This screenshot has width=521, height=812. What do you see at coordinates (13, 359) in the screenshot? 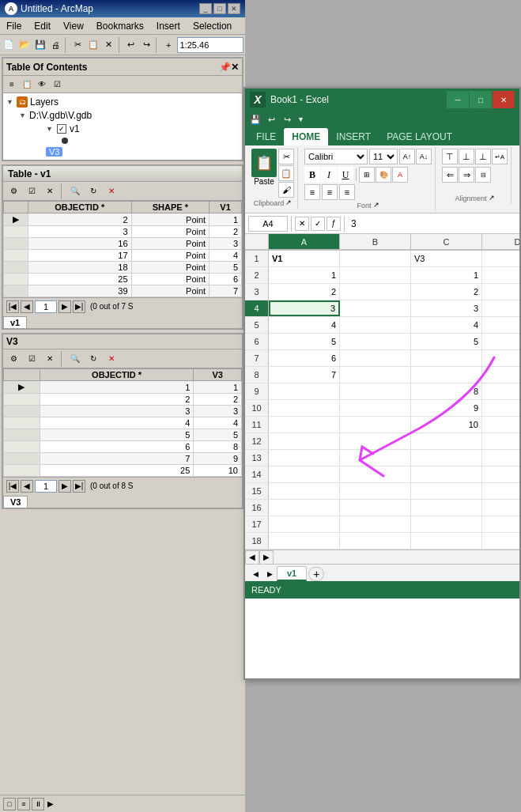
I see `table-v3-options: ⚙` at bounding box center [13, 359].